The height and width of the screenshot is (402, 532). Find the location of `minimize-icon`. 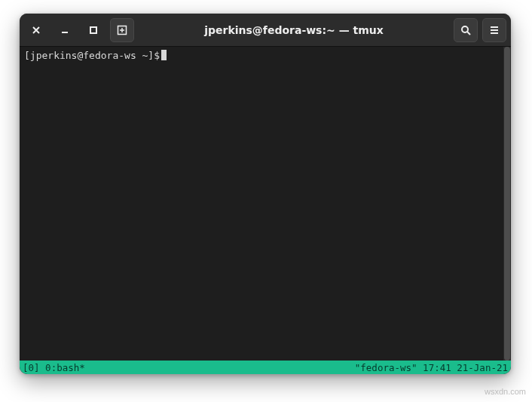

minimize-icon is located at coordinates (65, 30).